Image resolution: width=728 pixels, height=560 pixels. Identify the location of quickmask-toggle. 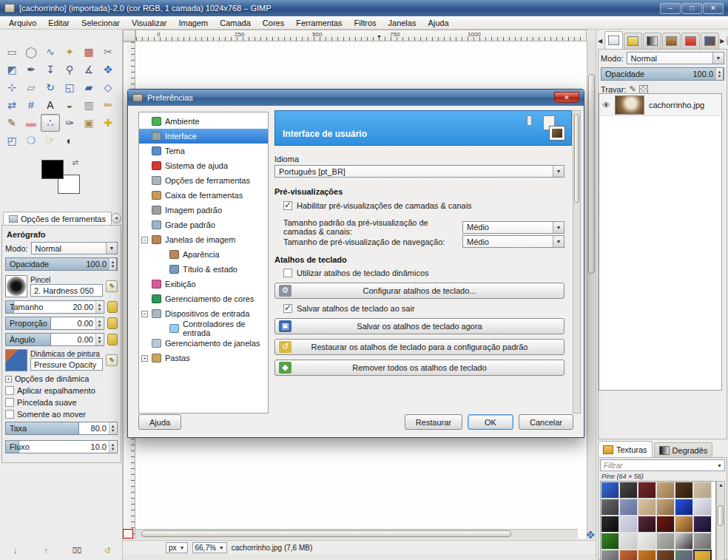
(128, 534).